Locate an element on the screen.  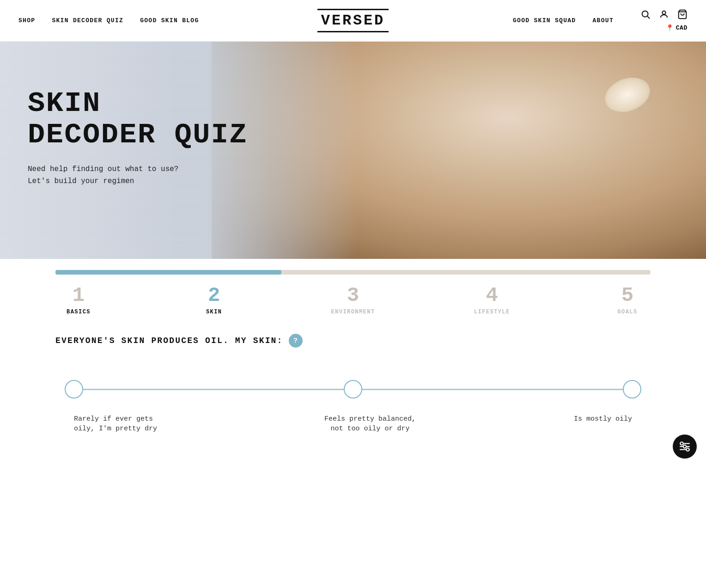
question-text: EVERYONE'S SKIN PRODUCES OIL. MY SKIN: ? is located at coordinates (353, 341).